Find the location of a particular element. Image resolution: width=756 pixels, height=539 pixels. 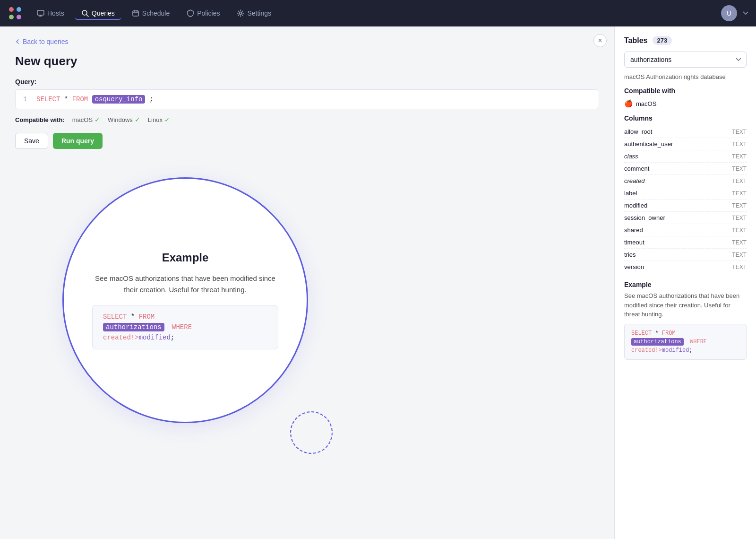

avatar: U is located at coordinates (729, 13).